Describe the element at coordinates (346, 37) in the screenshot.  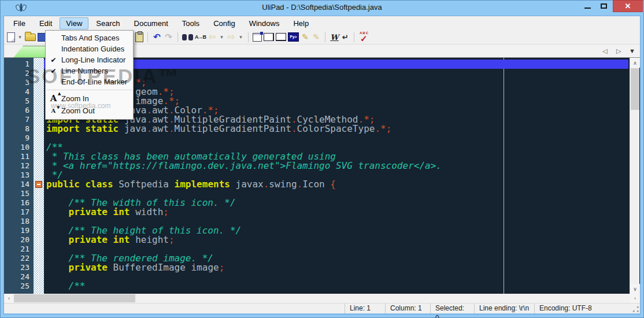
I see `line-wrap-button: ↵` at that location.